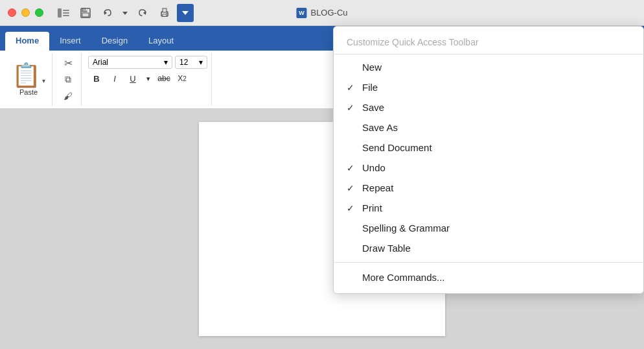  Describe the element at coordinates (29, 75) in the screenshot. I see `paste-button: 📋 ▾` at that location.